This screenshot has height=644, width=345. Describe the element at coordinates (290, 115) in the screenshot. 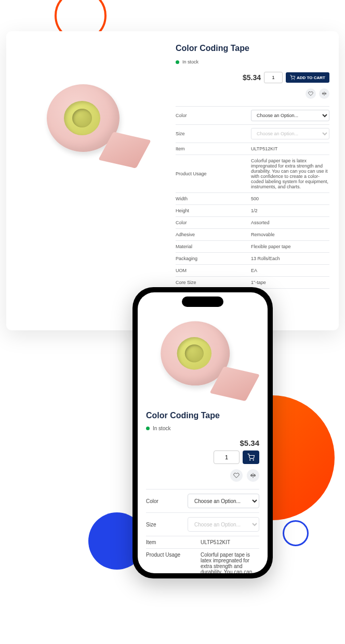

I see `color-select: Choose an Option...` at that location.